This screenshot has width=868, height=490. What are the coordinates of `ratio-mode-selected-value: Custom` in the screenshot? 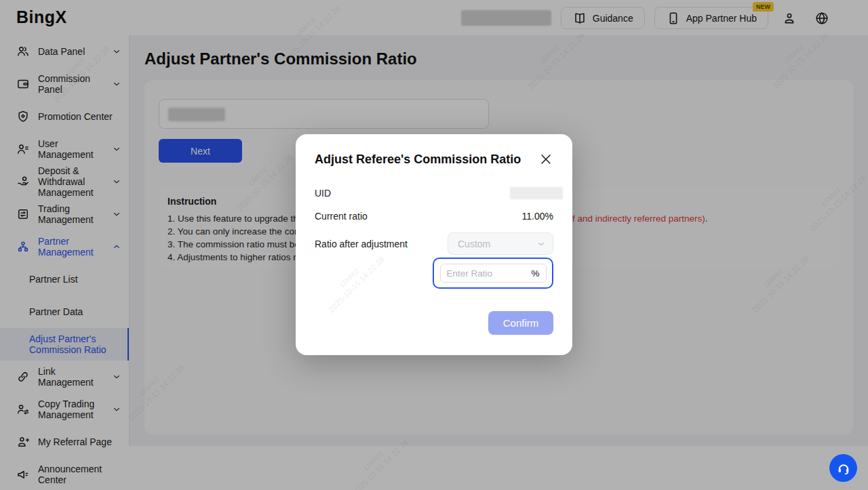 It's located at (474, 244).